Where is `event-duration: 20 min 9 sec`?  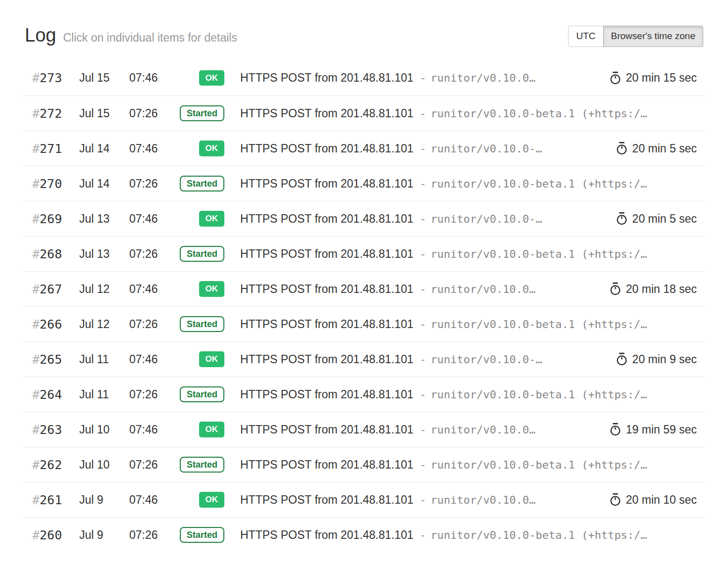 event-duration: 20 min 9 sec is located at coordinates (660, 359).